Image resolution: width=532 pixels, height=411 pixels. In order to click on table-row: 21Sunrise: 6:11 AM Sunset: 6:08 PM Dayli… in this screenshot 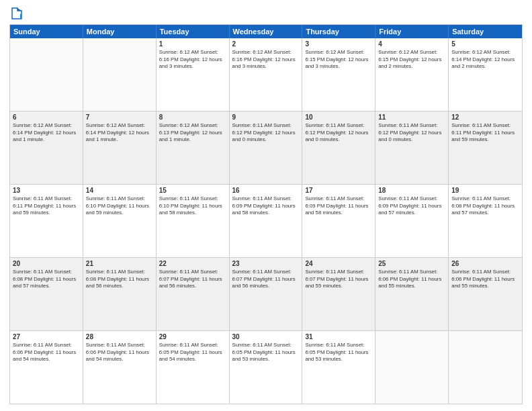, I will do `click(120, 294)`.